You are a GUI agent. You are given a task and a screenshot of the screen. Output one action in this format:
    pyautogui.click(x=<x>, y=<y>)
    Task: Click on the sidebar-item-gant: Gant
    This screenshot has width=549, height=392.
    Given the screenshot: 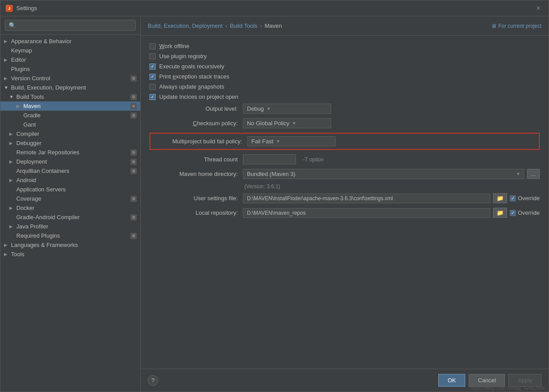 What is the action you would take?
    pyautogui.click(x=71, y=124)
    